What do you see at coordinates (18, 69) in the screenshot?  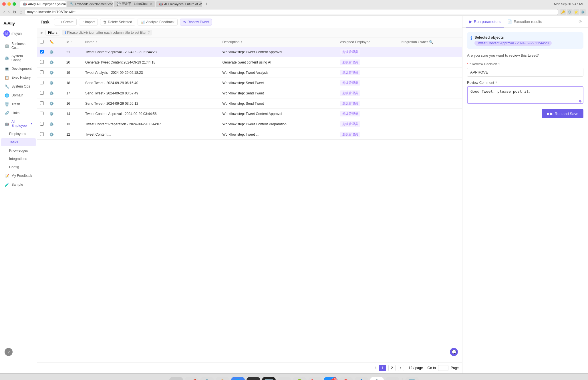 I see `sidebar-item-development: 💻 Development` at bounding box center [18, 69].